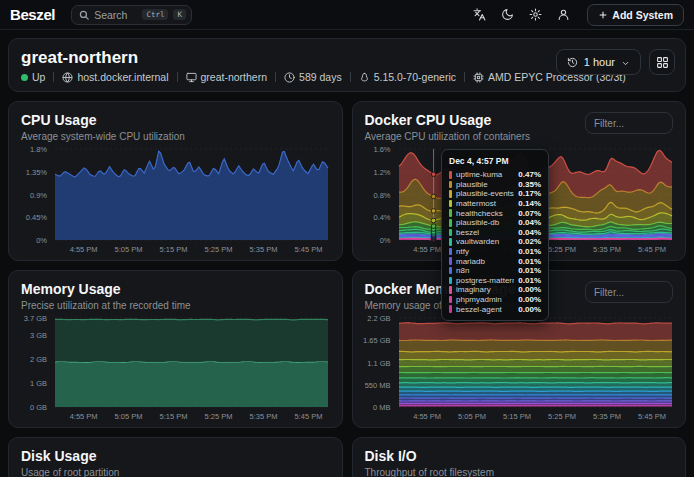 The width and height of the screenshot is (694, 477). What do you see at coordinates (408, 77) in the screenshot?
I see `meta-kernel: 5.15.0-70-generic` at bounding box center [408, 77].